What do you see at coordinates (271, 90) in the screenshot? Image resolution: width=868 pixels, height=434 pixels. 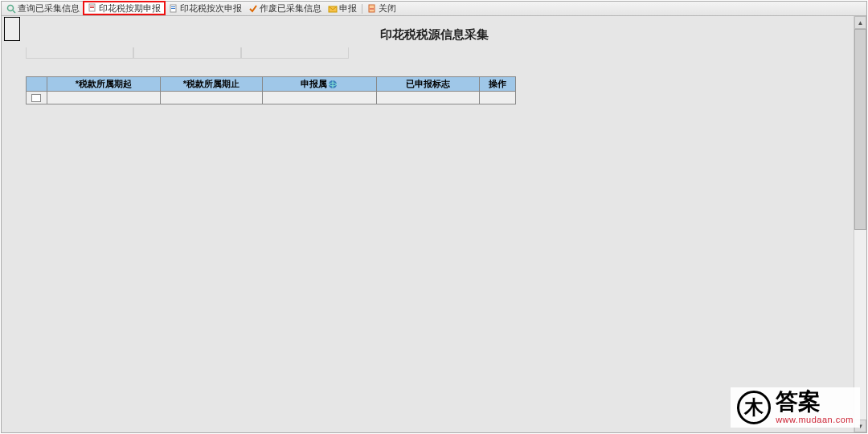 I see `data-table: *税款所属期起 *税款所属期止 申报属 已申报标志 操作` at bounding box center [271, 90].